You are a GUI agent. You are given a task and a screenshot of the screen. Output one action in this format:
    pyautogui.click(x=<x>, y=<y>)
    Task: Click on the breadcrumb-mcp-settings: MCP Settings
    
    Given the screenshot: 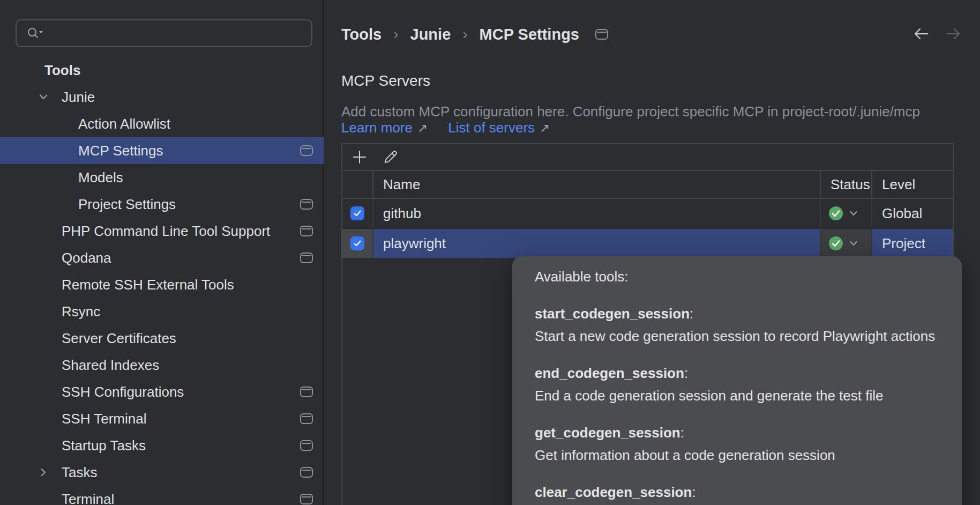 What is the action you would take?
    pyautogui.click(x=529, y=34)
    